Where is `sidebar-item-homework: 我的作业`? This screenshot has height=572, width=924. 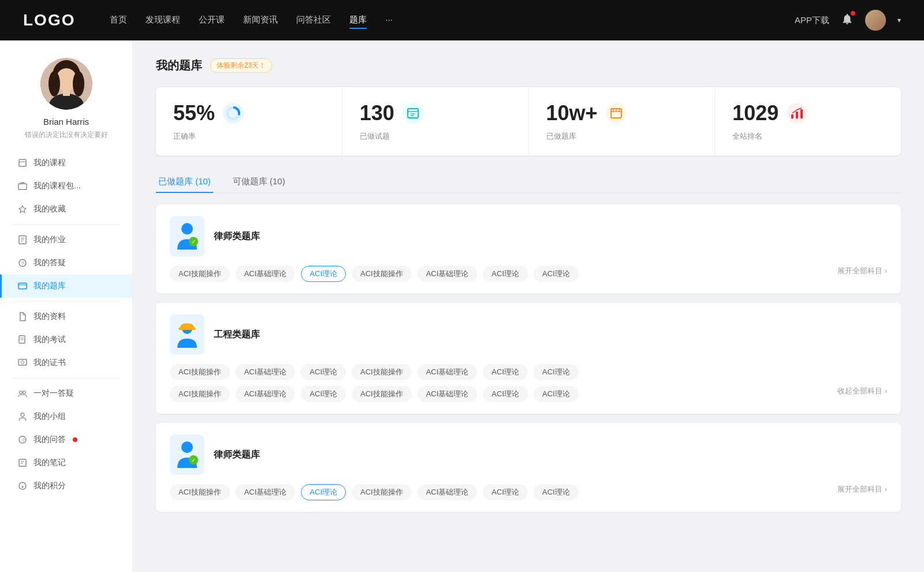 sidebar-item-homework: 我的作业 is located at coordinates (66, 240).